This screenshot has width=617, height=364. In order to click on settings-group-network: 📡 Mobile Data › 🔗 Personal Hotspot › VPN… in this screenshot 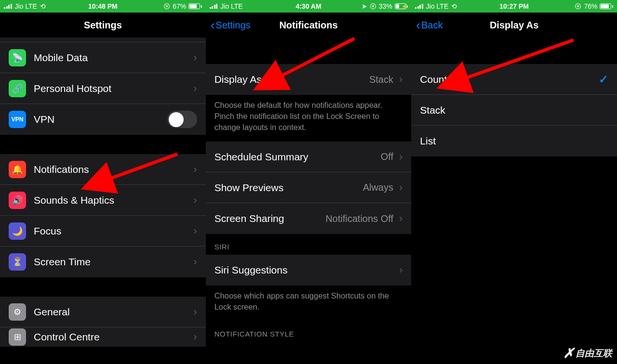, I will do `click(103, 89)`.